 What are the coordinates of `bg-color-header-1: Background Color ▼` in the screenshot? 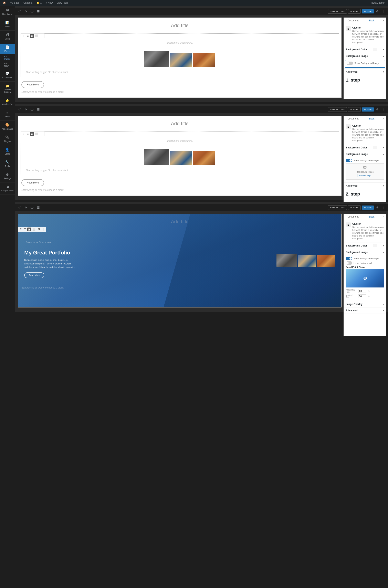 It's located at (365, 49).